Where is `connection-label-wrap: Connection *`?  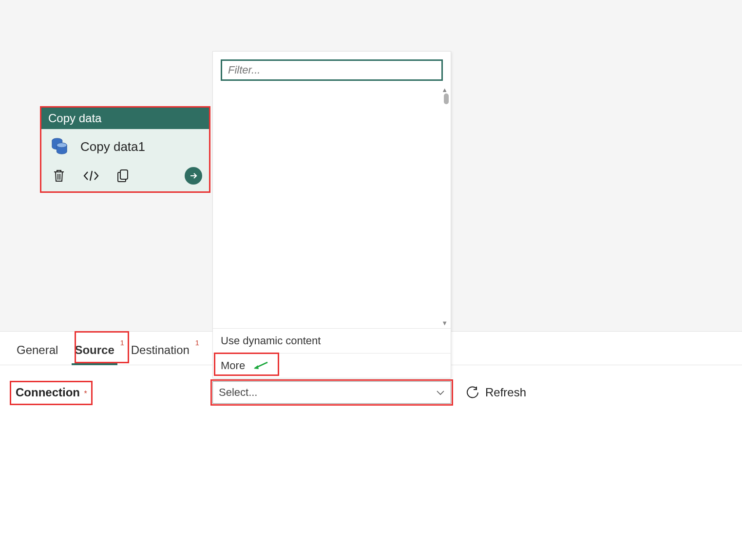
connection-label-wrap: Connection * is located at coordinates (52, 392).